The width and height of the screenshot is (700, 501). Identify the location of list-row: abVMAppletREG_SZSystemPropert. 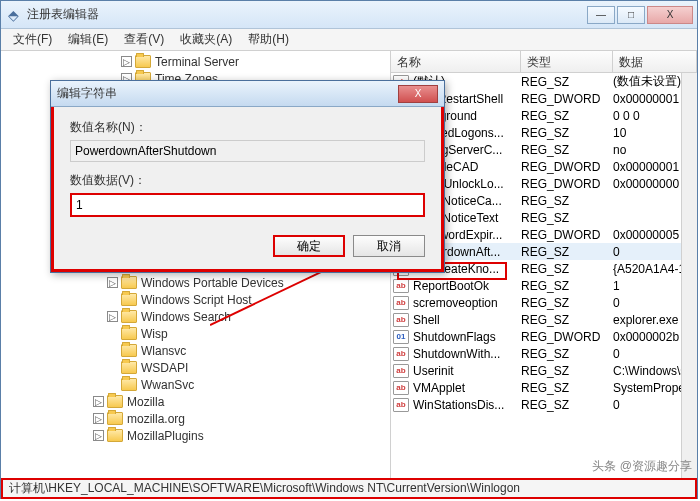
(544, 388).